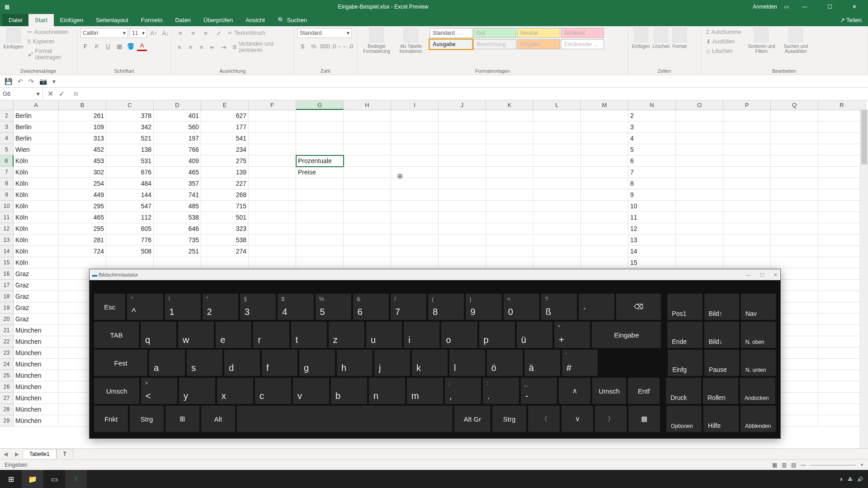  Describe the element at coordinates (795, 105) in the screenshot. I see `column-header-Q: Q` at that location.